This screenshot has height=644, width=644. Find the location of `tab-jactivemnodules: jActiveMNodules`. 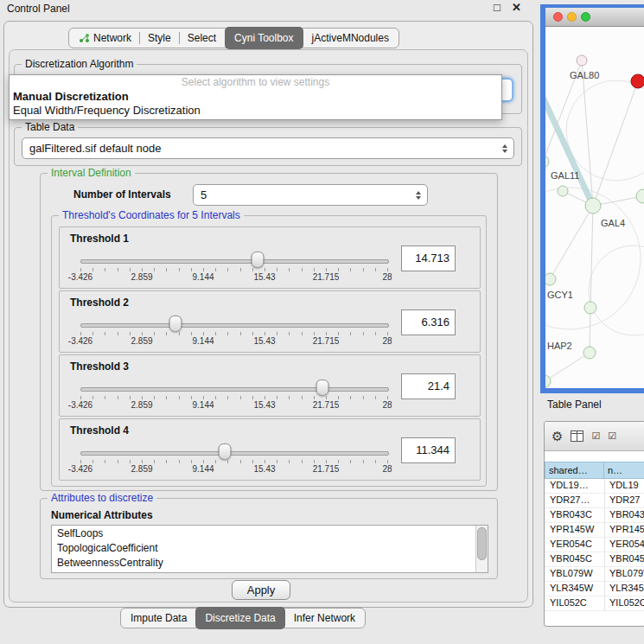

tab-jactivemnodules: jActiveMNodules is located at coordinates (351, 38).